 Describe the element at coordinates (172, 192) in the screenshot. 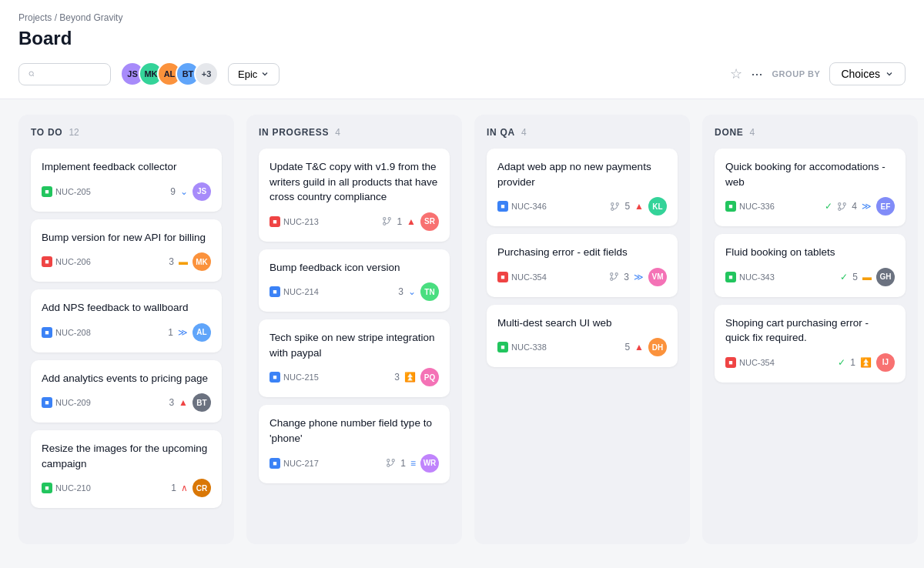

I see `meta-count: 9` at that location.